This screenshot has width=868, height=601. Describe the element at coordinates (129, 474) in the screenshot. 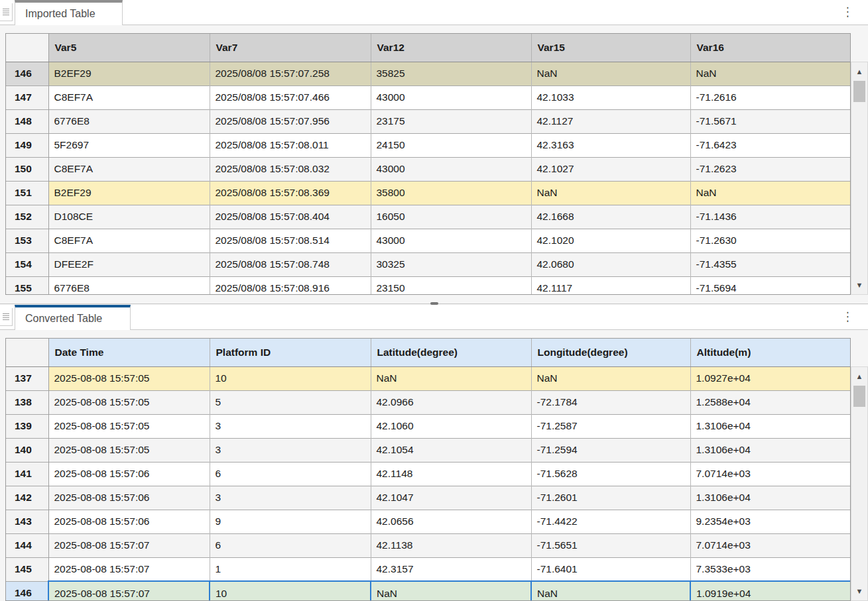

I see `table-cell: 2025-08-08 15:57:06` at that location.